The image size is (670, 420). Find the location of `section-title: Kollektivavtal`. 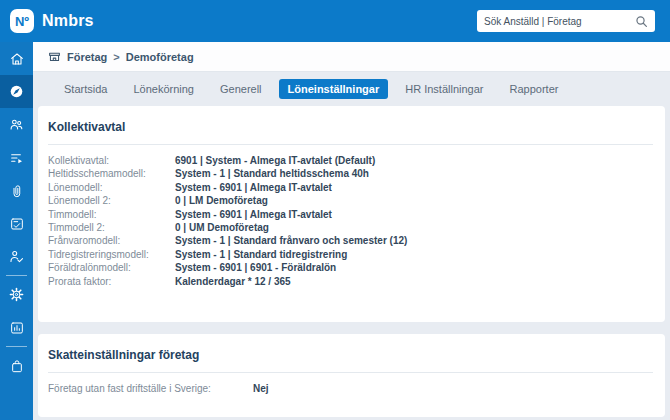

section-title: Kollektivavtal is located at coordinates (350, 130).